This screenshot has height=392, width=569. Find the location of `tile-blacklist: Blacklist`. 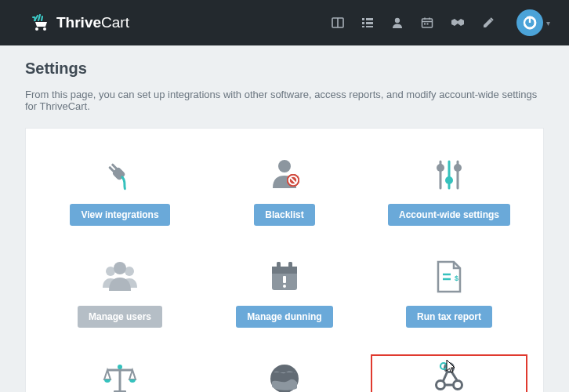

tile-blacklist: Blacklist is located at coordinates (284, 191).